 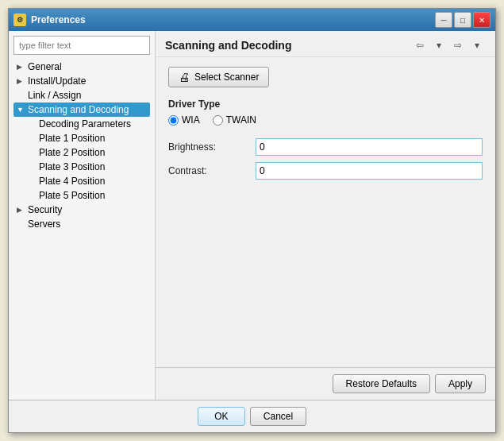 I want to click on driver-type-radio-group: WIA TWAIN, so click(x=325, y=120).